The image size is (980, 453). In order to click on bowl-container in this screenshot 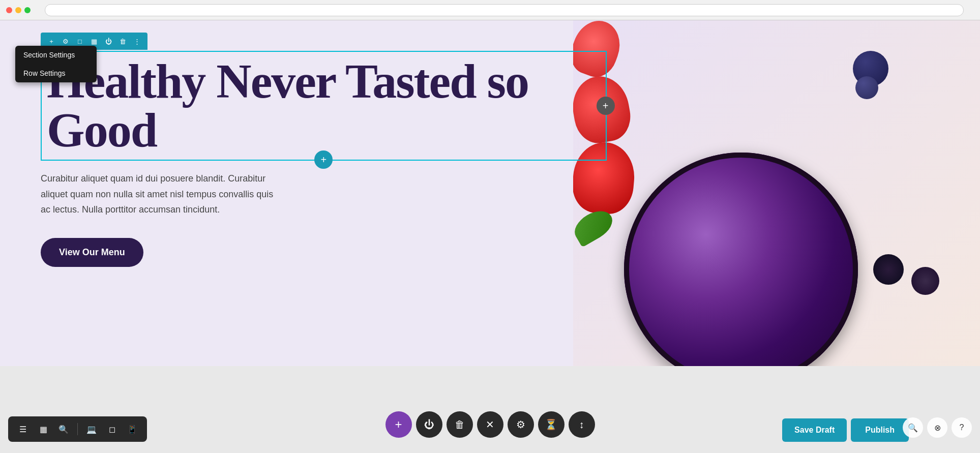, I will do `click(751, 259)`.